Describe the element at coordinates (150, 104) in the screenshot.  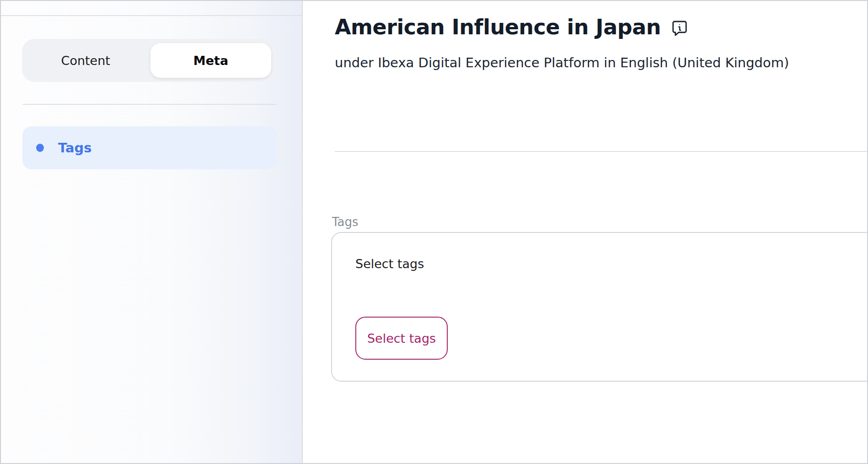
I see `sidebar-section-divider` at that location.